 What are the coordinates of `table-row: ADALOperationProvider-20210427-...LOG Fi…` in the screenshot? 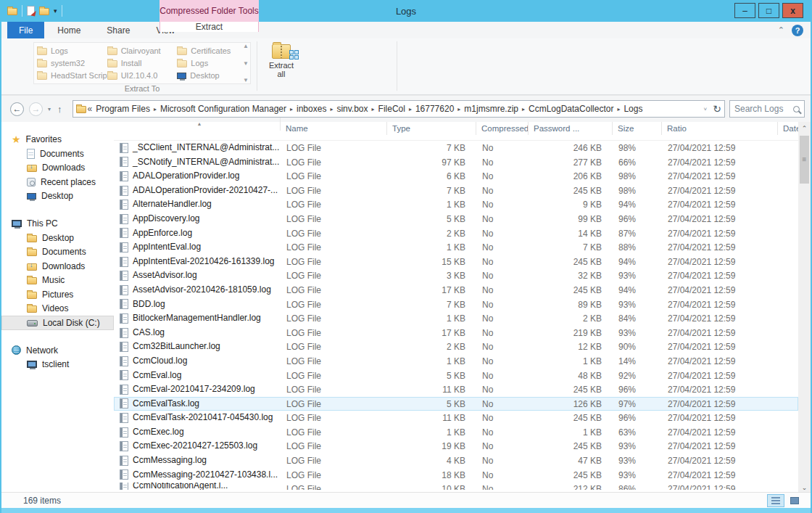 It's located at (456, 191).